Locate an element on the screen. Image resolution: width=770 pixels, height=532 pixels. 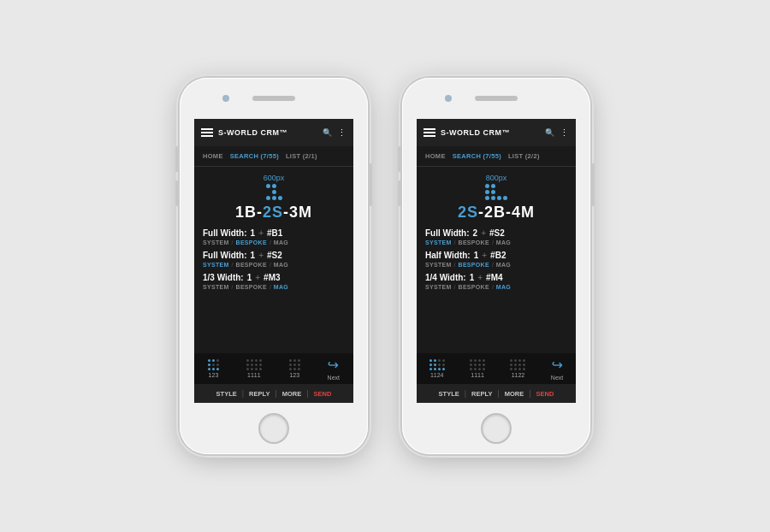
next-icon: ↩ is located at coordinates (334, 364).